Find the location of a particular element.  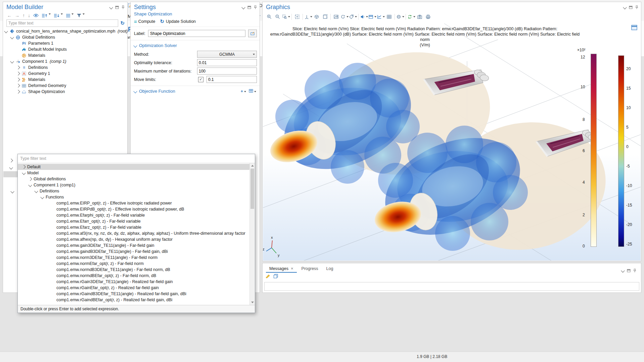

optimality-tolerance-input is located at coordinates (227, 62).